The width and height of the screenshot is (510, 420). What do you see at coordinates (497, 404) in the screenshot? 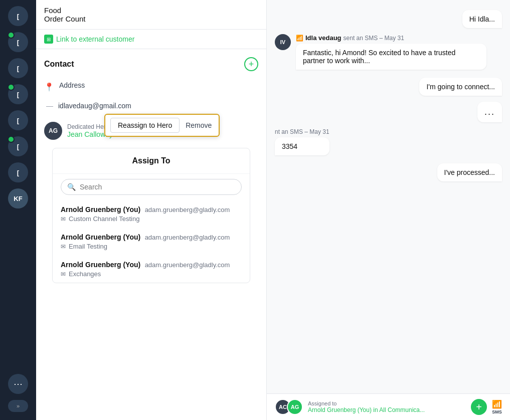
I see `sms-wifi-icon: 📶` at bounding box center [497, 404].